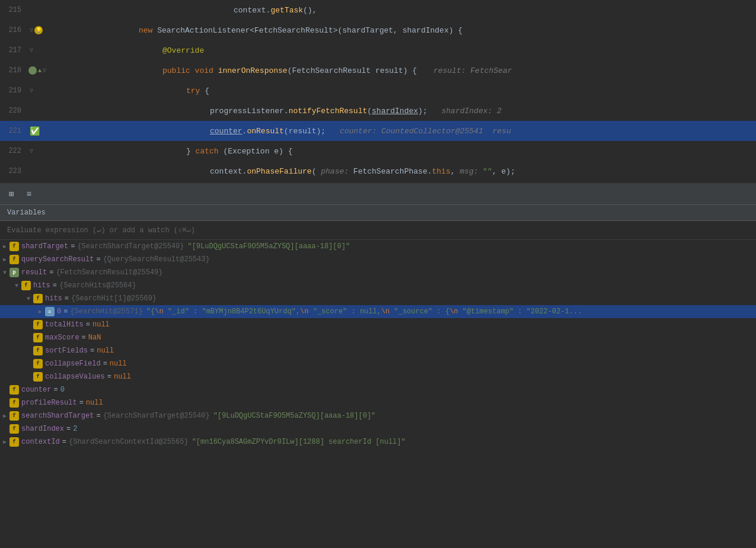 The image size is (756, 548). I want to click on line-content-222: } catch (Exception e) {, so click(415, 152).